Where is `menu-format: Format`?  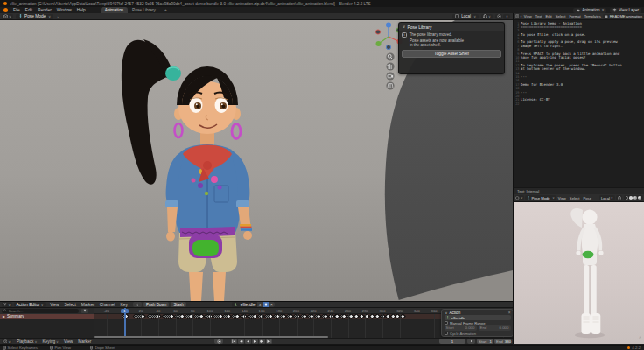
menu-format: Format is located at coordinates (574, 16).